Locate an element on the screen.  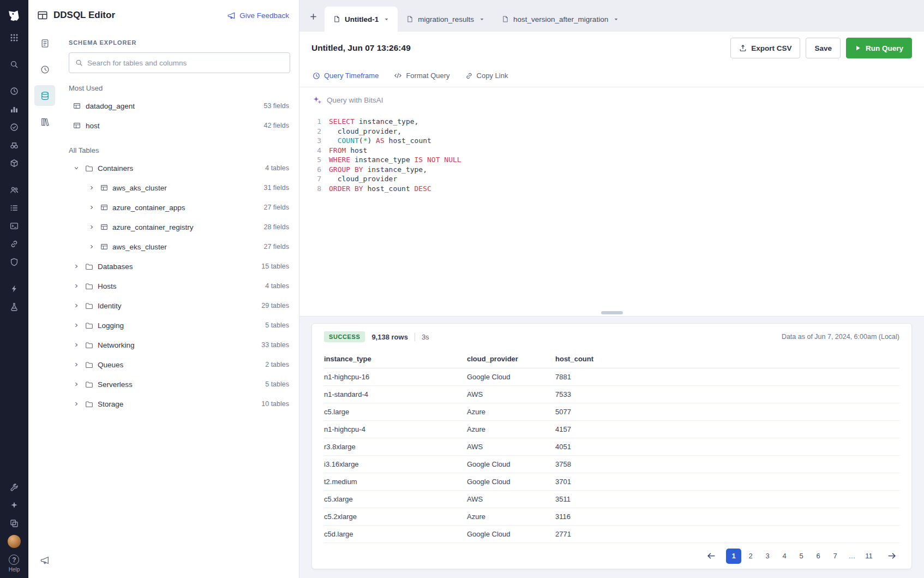
give-feedback-link: Give Feedback is located at coordinates (259, 15).